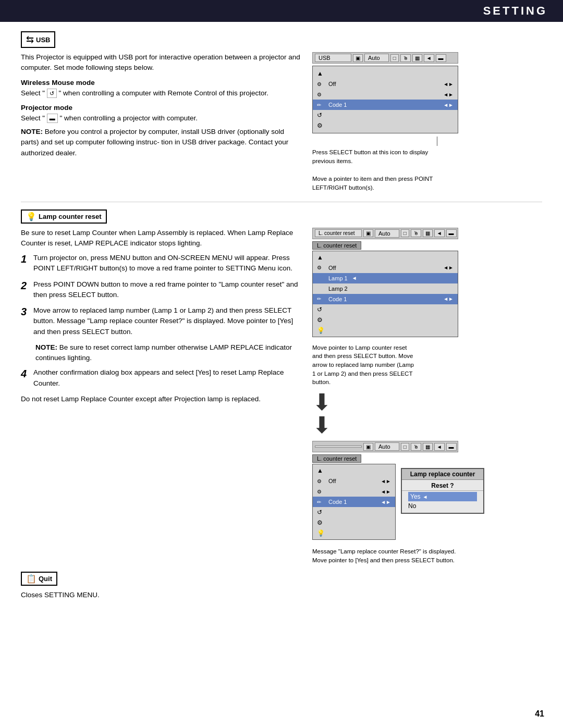 This screenshot has height=728, width=563. Describe the element at coordinates (443, 474) in the screenshot. I see `dialog-title: Lamp replace counter` at that location.